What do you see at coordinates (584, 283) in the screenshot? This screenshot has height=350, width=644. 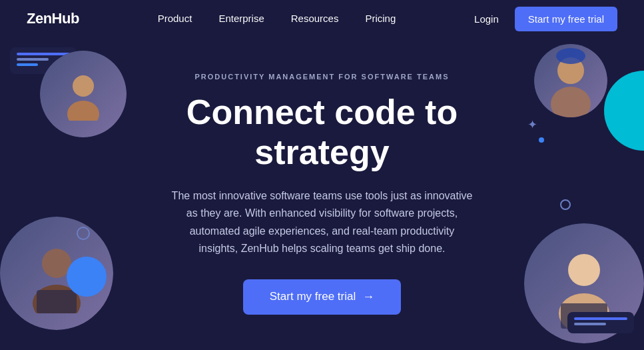 I see `deco-person-right-bottom` at bounding box center [584, 283].